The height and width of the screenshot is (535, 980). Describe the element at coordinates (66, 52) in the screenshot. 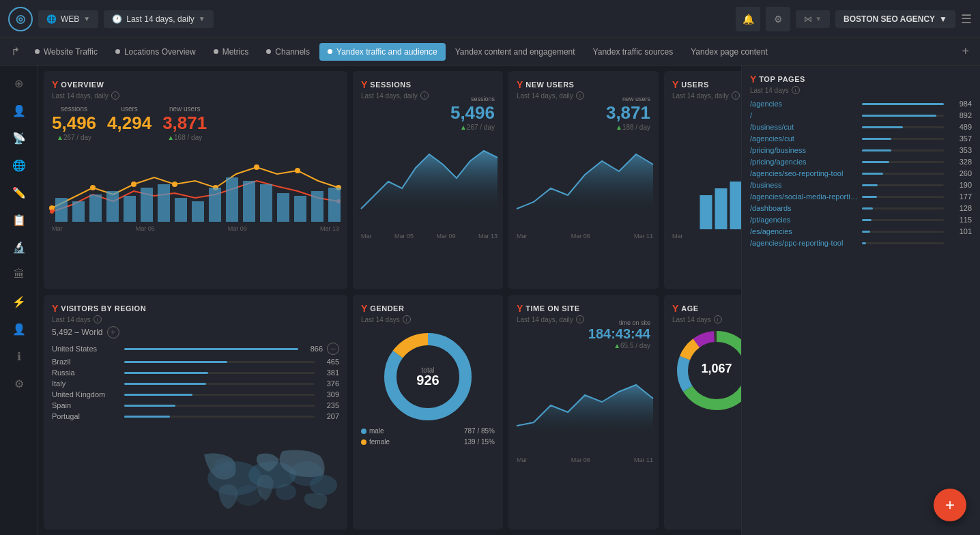

I see `tab-website-traffic: Website Traffic` at that location.